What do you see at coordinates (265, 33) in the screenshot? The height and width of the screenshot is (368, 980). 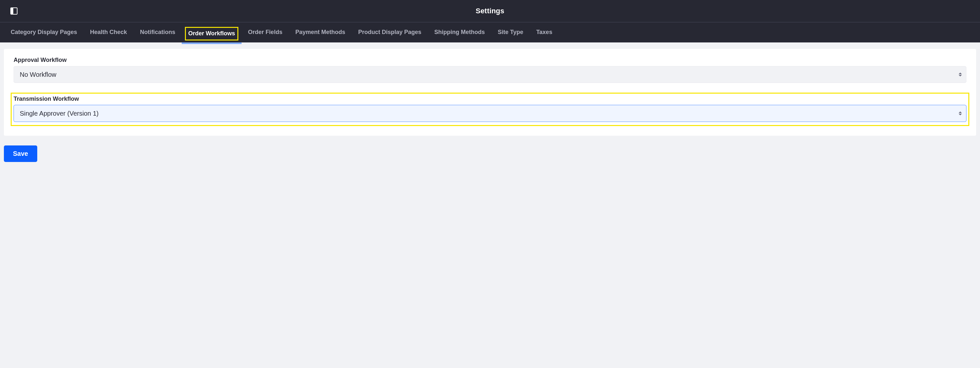 I see `tab-order-fields: Order Fields` at bounding box center [265, 33].